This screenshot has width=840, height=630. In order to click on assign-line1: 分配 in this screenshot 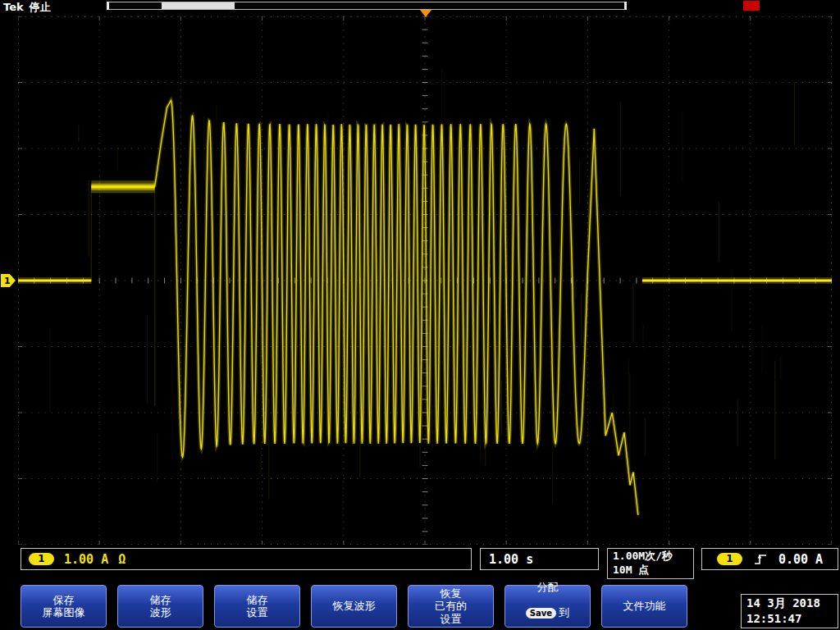, I will do `click(547, 587)`.